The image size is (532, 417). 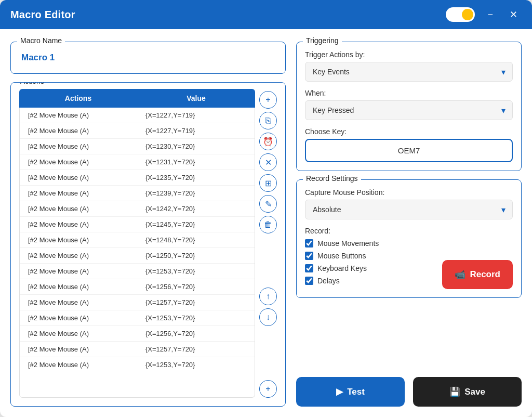 I want to click on minimize-button: −, so click(x=490, y=15).